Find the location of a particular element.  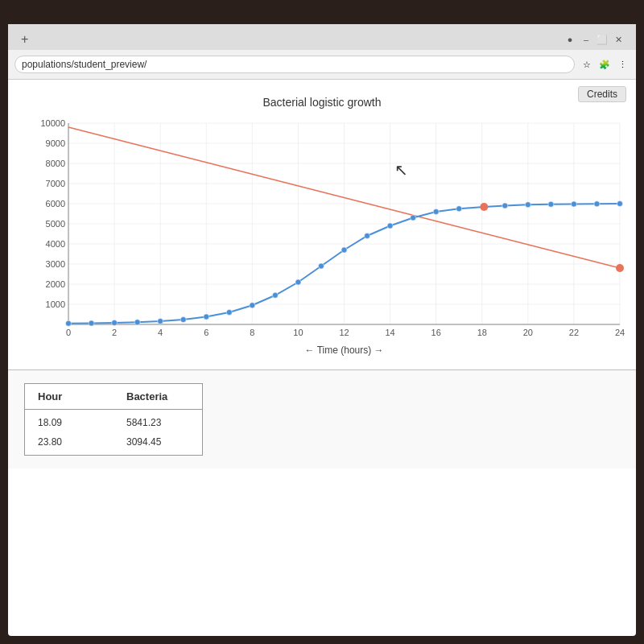

row1-hour: 18.09 is located at coordinates (69, 423).